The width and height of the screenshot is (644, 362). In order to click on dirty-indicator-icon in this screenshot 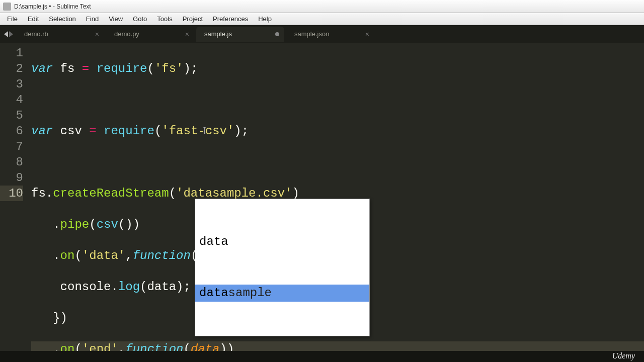, I will do `click(277, 34)`.